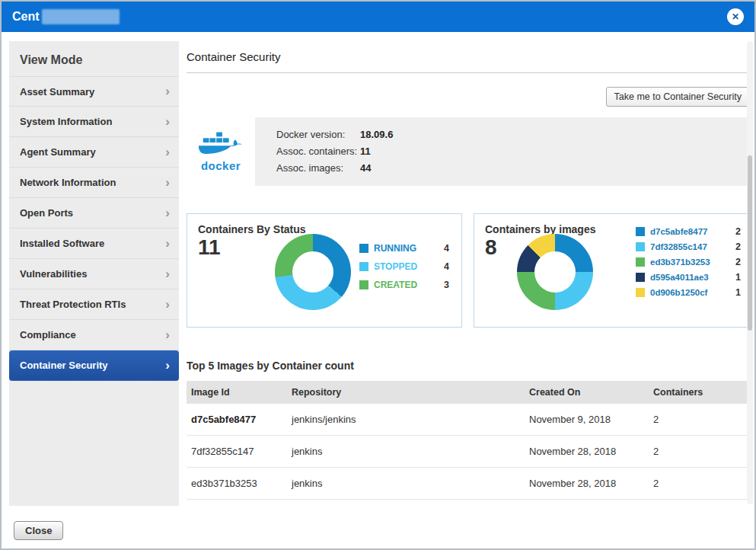 Image resolution: width=756 pixels, height=550 pixels. I want to click on legend-item: RUNNING4, so click(404, 248).